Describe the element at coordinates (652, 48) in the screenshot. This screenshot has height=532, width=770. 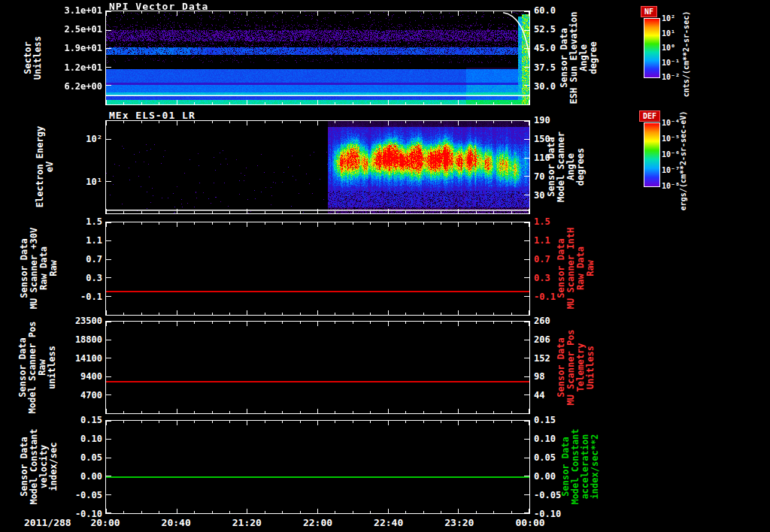
I see `nf-colorbar` at that location.